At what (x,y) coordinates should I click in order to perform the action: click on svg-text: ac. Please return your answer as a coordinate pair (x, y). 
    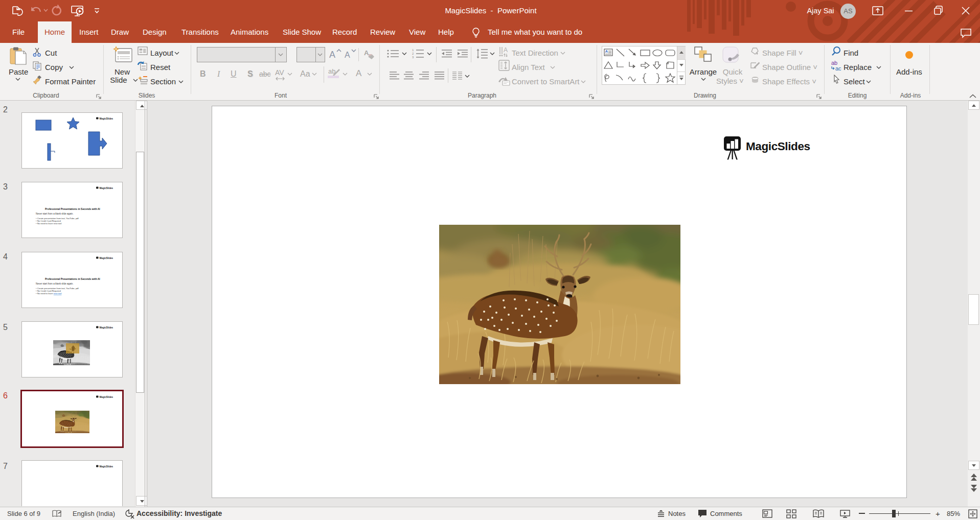
    Looking at the image, I should click on (838, 68).